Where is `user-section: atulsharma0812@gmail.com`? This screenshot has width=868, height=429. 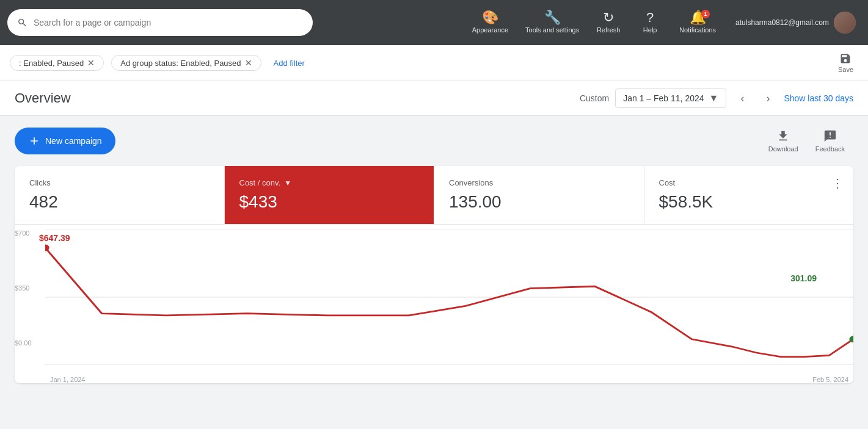 user-section: atulsharma0812@gmail.com is located at coordinates (795, 23).